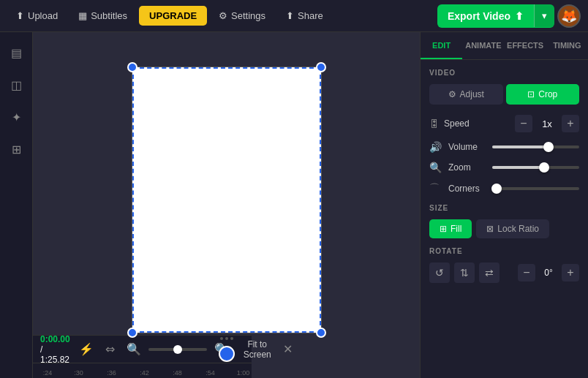 This screenshot has width=588, height=378. Describe the element at coordinates (132, 333) in the screenshot. I see `handle-bottom-left` at that location.